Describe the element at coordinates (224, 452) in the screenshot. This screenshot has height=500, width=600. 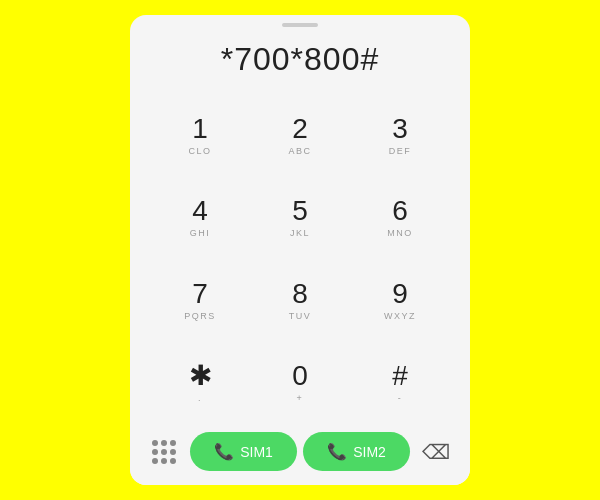
I see `sim1-phone-icon: 📞` at that location.